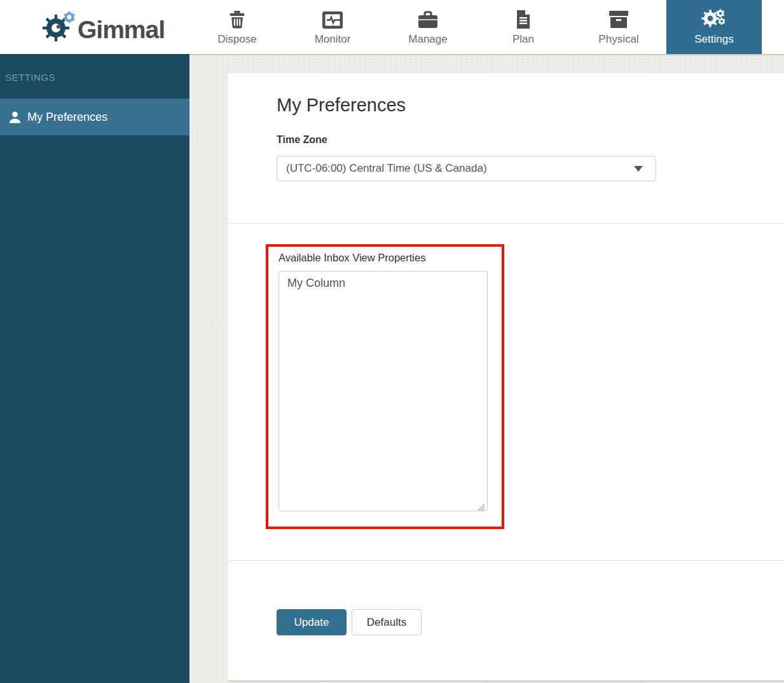 The height and width of the screenshot is (683, 784). Describe the element at coordinates (15, 117) in the screenshot. I see `user-icon` at that location.